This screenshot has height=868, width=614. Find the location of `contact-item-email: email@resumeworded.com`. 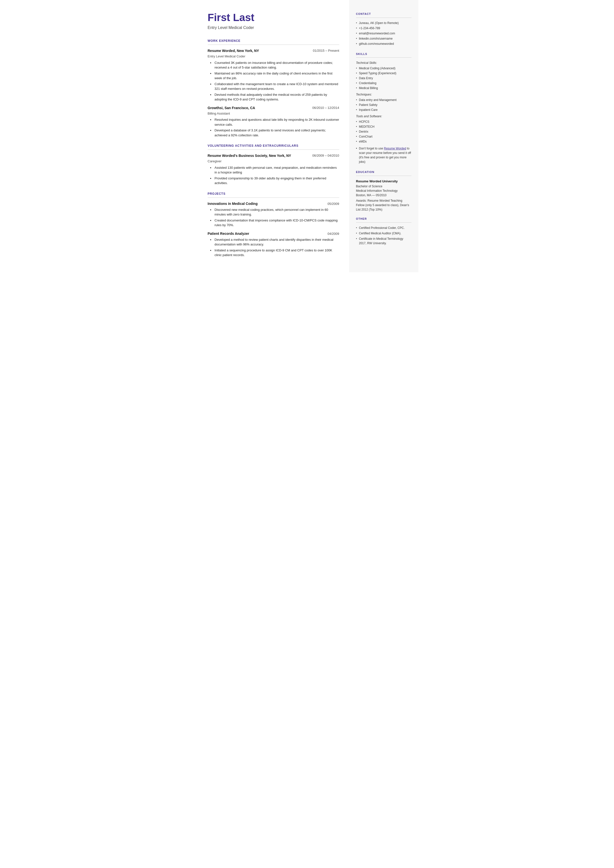

contact-item-email: email@resumeworded.com is located at coordinates (384, 33).